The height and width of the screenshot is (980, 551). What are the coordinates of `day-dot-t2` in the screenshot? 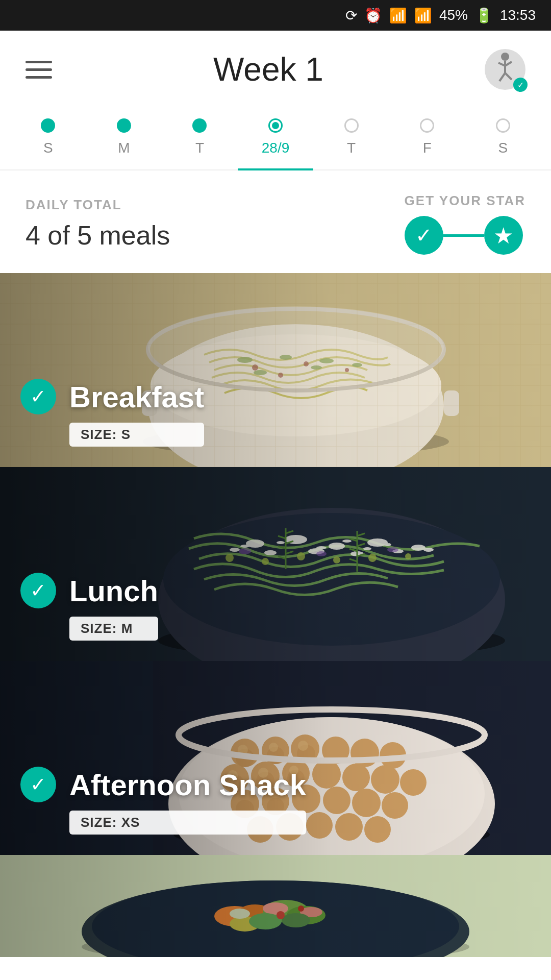 It's located at (352, 126).